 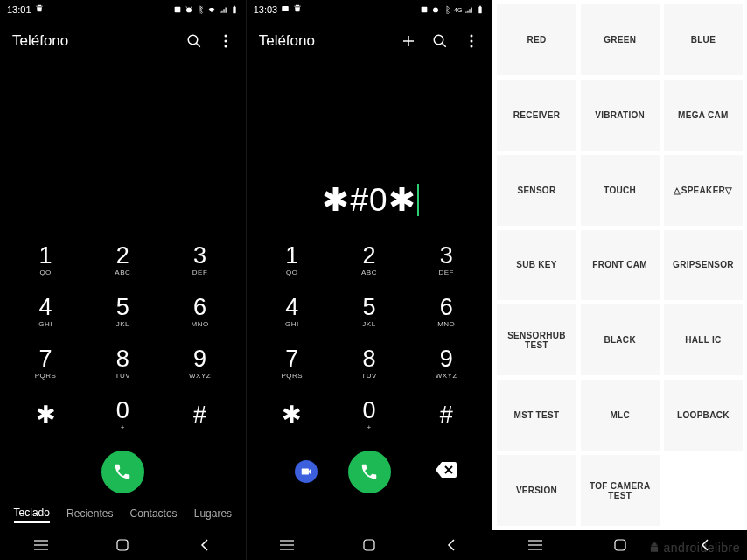 I want to click on notification-icon, so click(x=424, y=10).